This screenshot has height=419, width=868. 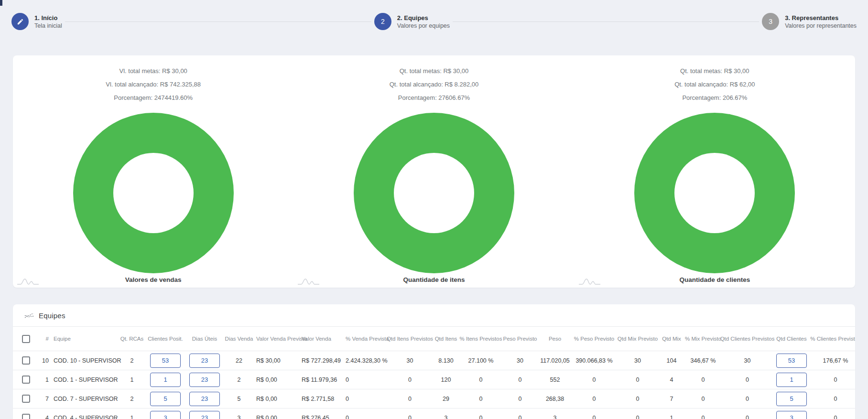 I want to click on step-1-subtitle: Tela inicial, so click(x=48, y=26).